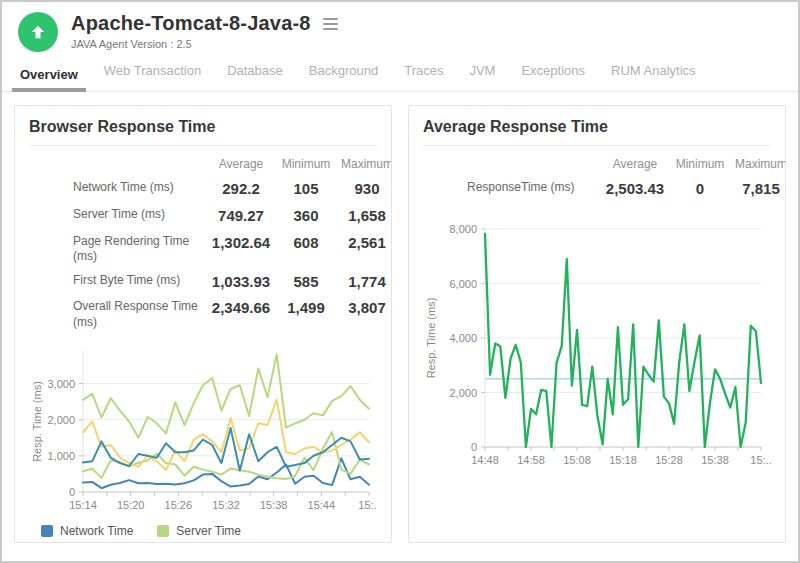 Image resolution: width=800 pixels, height=563 pixels. What do you see at coordinates (226, 505) in the screenshot?
I see `svg-text: 15:32` at bounding box center [226, 505].